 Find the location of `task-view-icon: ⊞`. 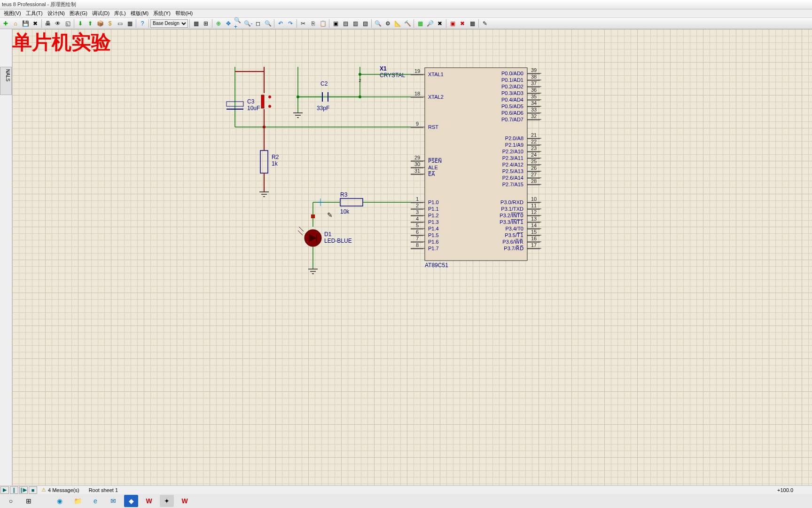

task-view-icon: ⊞ is located at coordinates (29, 501).